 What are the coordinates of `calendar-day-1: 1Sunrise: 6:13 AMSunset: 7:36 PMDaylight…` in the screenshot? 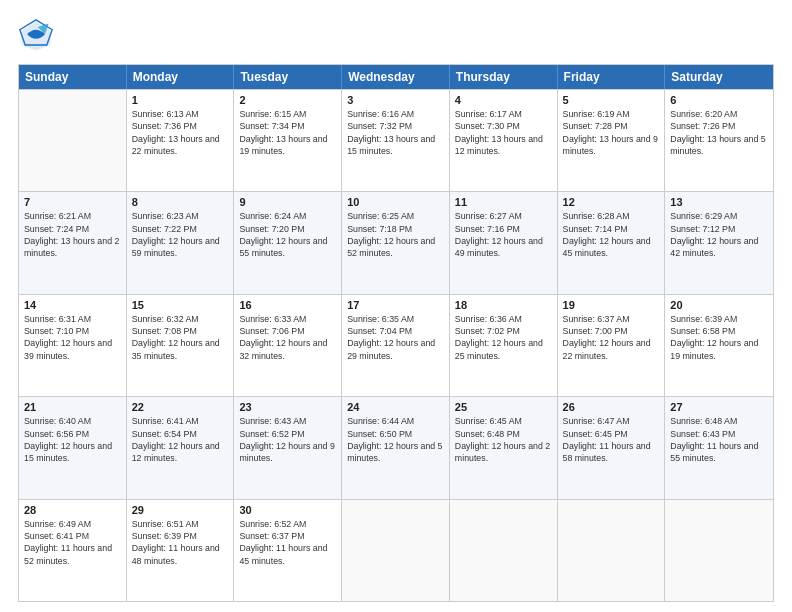 It's located at (181, 140).